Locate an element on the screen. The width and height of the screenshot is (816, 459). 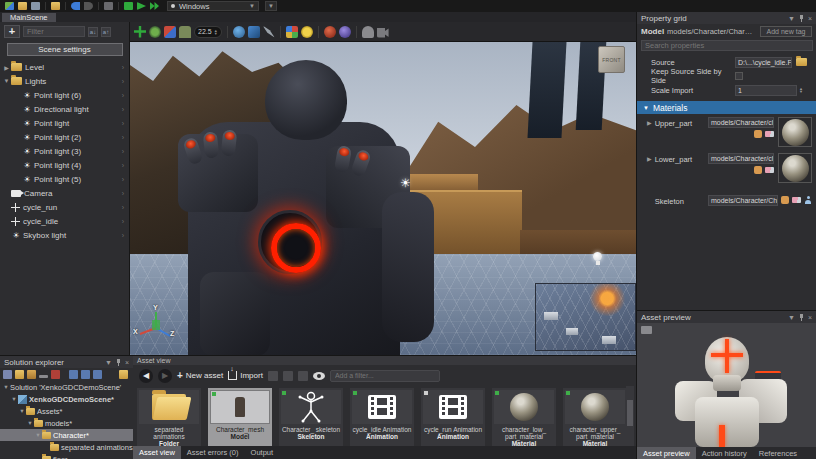
dropdown-button: ▼ is located at coordinates (271, 6).